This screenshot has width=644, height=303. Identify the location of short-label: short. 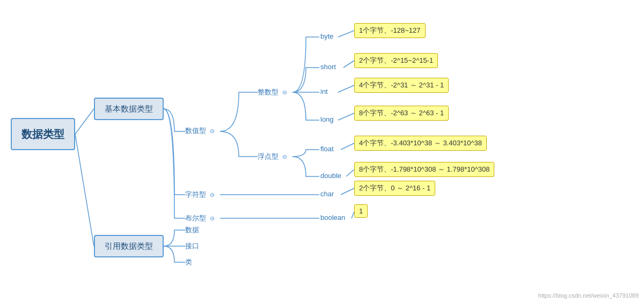
(328, 66).